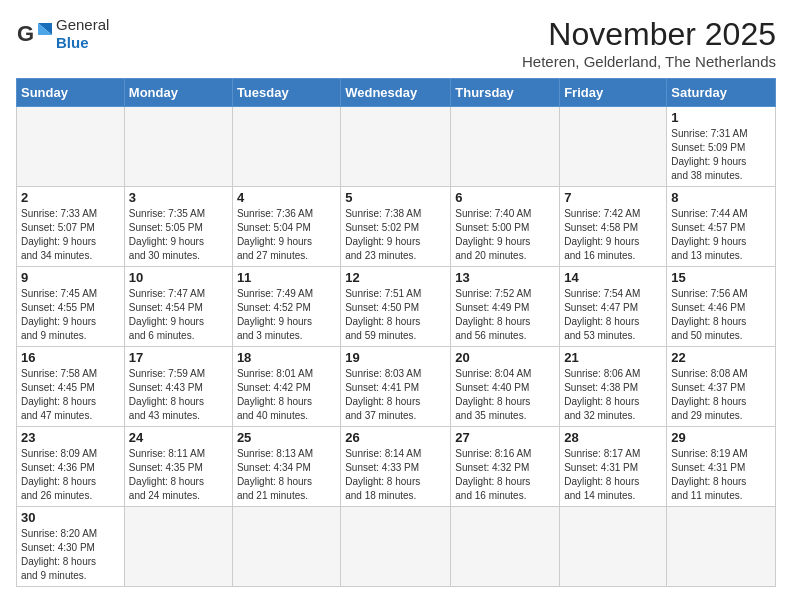 This screenshot has height=612, width=792. What do you see at coordinates (62, 34) in the screenshot?
I see `logo: G General Blue` at bounding box center [62, 34].